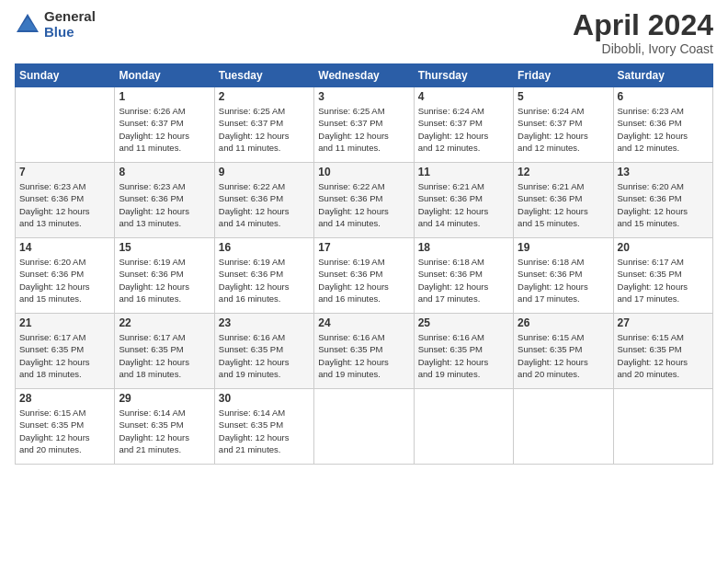 This screenshot has width=728, height=563. What do you see at coordinates (264, 427) in the screenshot?
I see `table-row: 30Sunrise: 6:14 AMSunset: 6:35 PMDayligh…` at bounding box center [264, 427].